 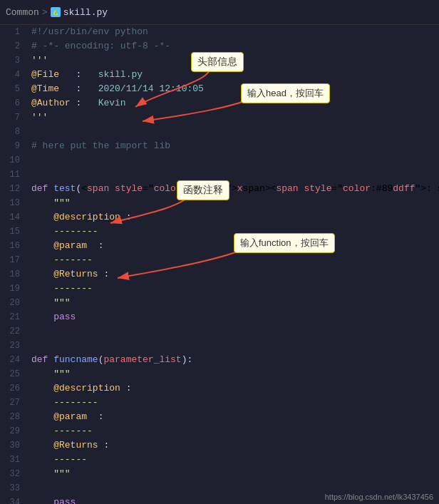 What do you see at coordinates (23, 13) in the screenshot?
I see `breadcrumb-folder: Common` at bounding box center [23, 13].